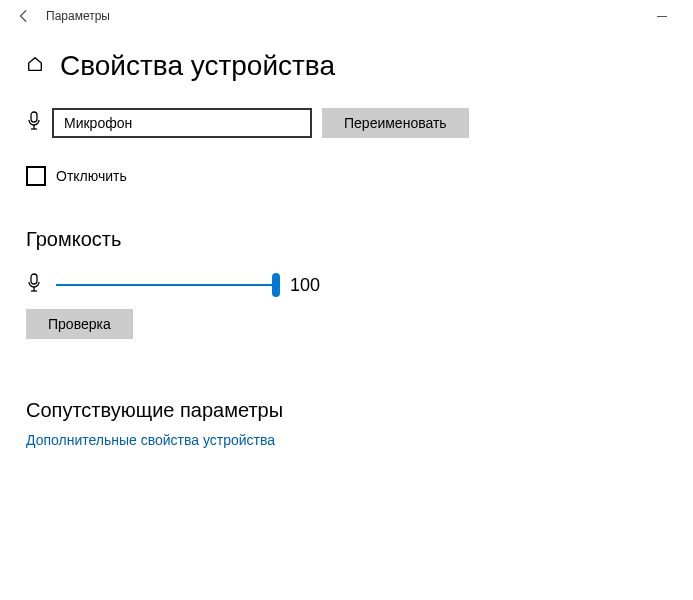  Describe the element at coordinates (396, 123) in the screenshot. I see `rename-button: Переименовать` at that location.